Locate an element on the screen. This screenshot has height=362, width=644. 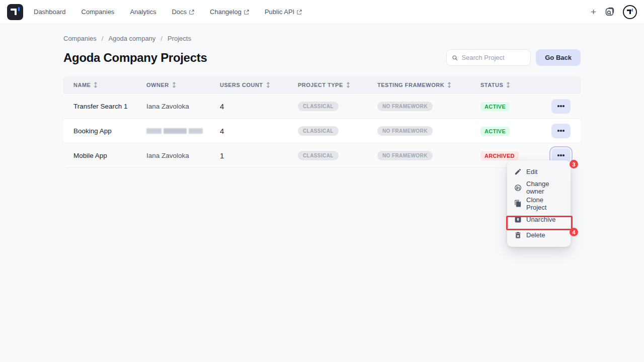
redacted-owner is located at coordinates (183, 131).